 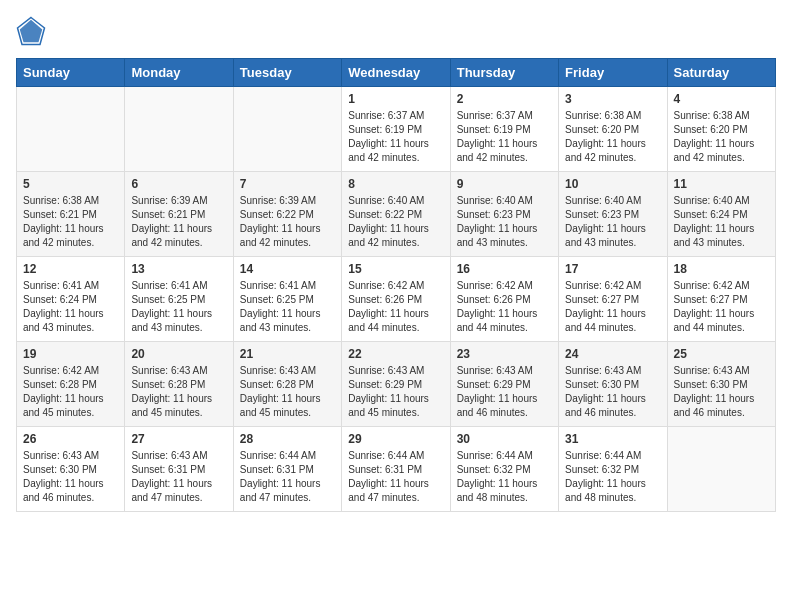 I want to click on day-number: 7, so click(x=288, y=184).